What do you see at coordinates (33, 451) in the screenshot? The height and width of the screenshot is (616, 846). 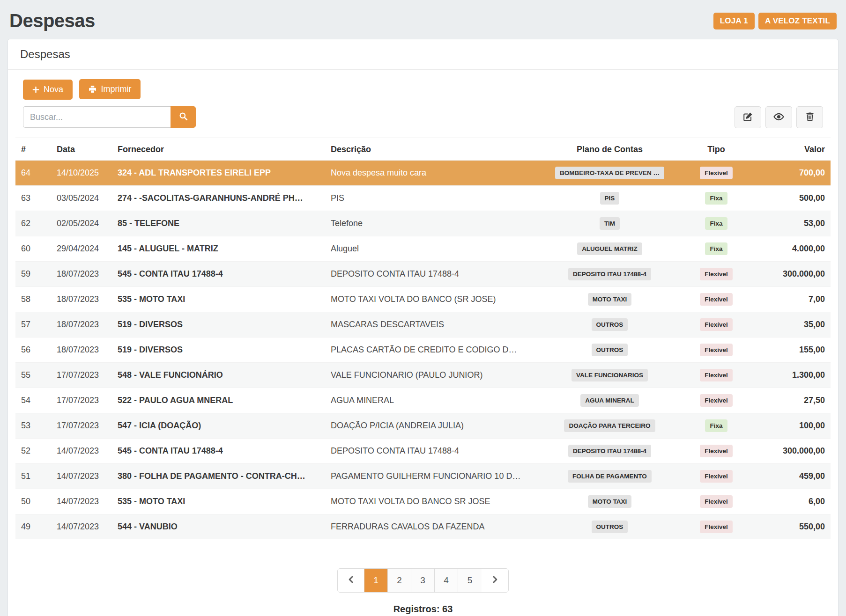 I see `row-id: 52` at bounding box center [33, 451].